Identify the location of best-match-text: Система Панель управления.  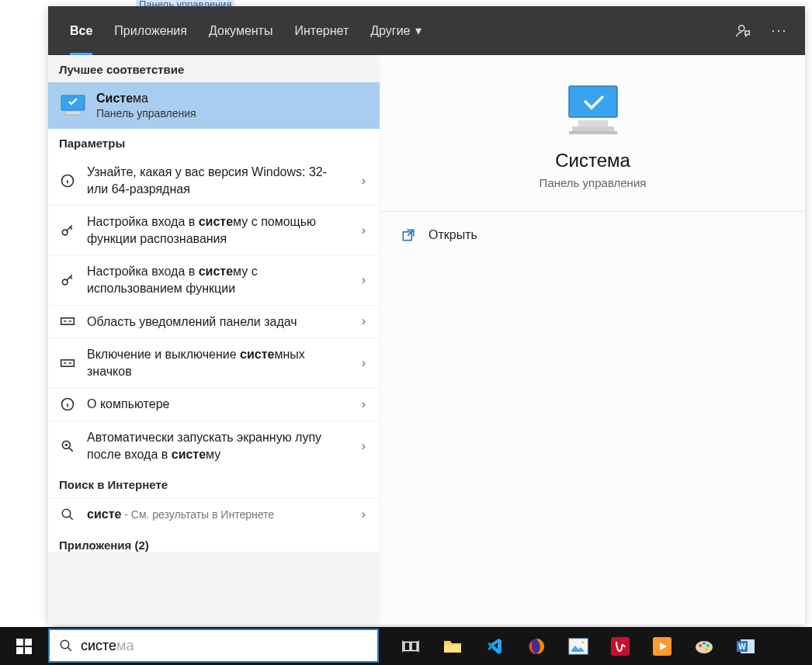
(146, 106).